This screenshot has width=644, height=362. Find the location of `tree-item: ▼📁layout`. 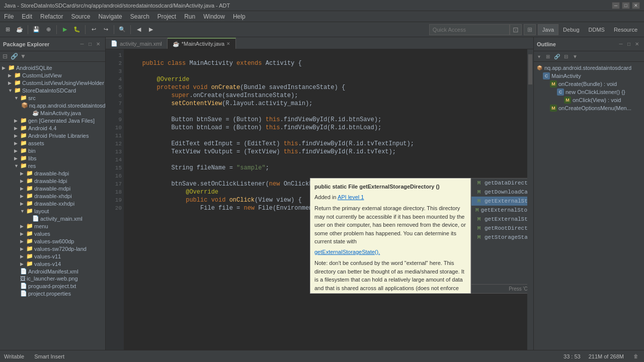

tree-item: ▼📁layout is located at coordinates (52, 211).